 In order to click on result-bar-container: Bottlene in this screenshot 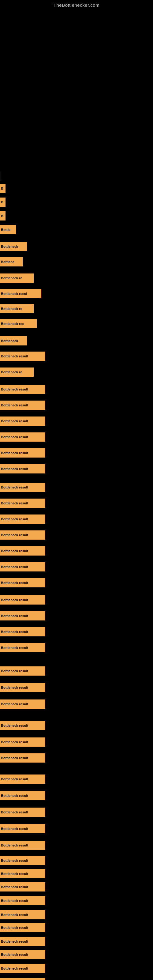, I will do `click(76, 262)`.